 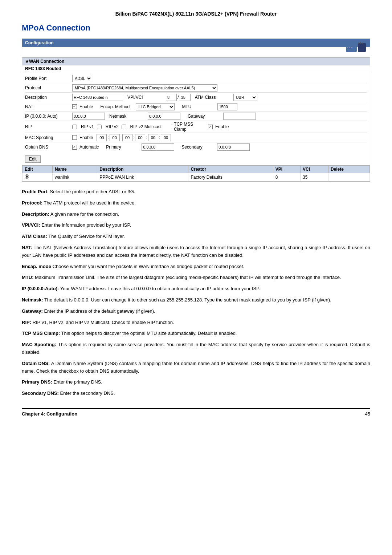 I want to click on nat-row: NAT Enable Encap. Method LLC Bridged LLC…, so click(x=196, y=107).